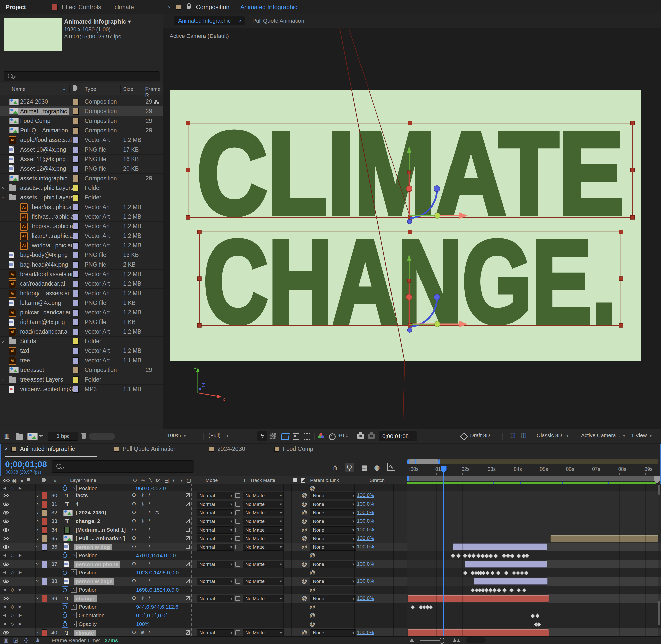 The image size is (661, 644). What do you see at coordinates (43, 322) in the screenshot?
I see `project-item-name: rightarm@4x.png` at bounding box center [43, 322].